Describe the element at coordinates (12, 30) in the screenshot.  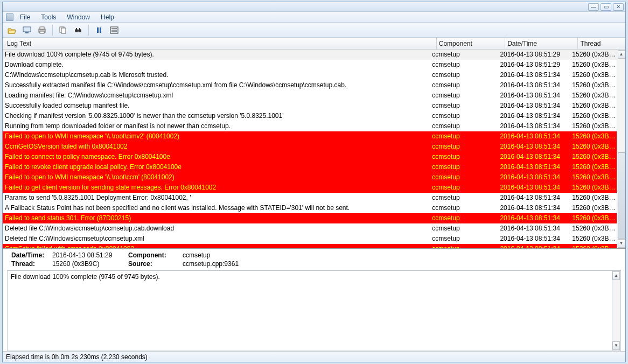
I see `open-button` at that location.